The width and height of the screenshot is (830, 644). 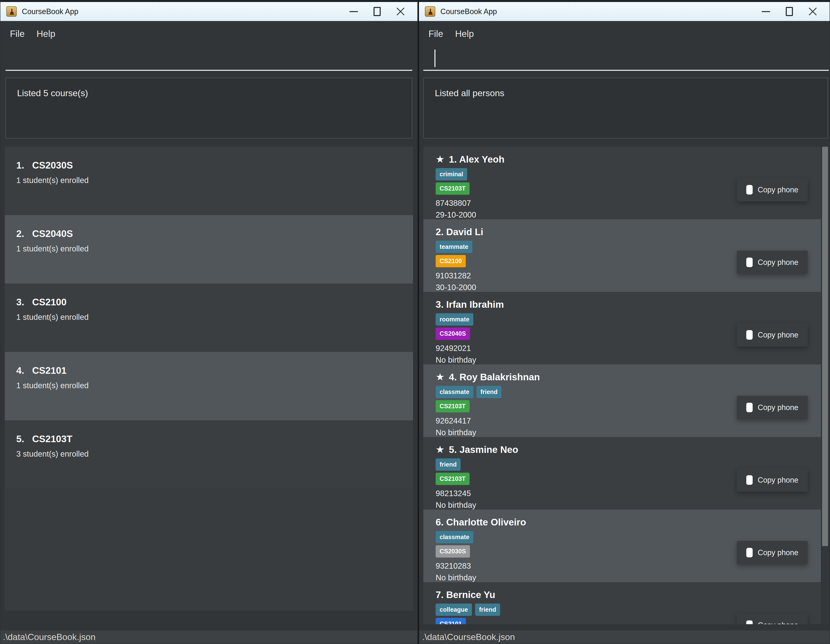 What do you see at coordinates (209, 108) in the screenshot?
I see `result-display: Listed 5 course(s)` at bounding box center [209, 108].